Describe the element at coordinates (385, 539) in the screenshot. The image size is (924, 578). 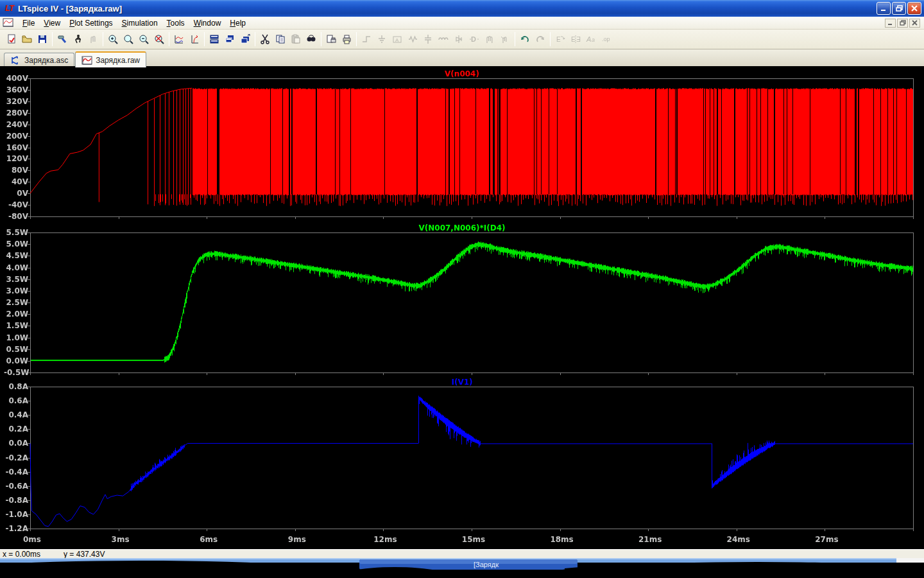
I see `time-axis-label: 12ms` at that location.